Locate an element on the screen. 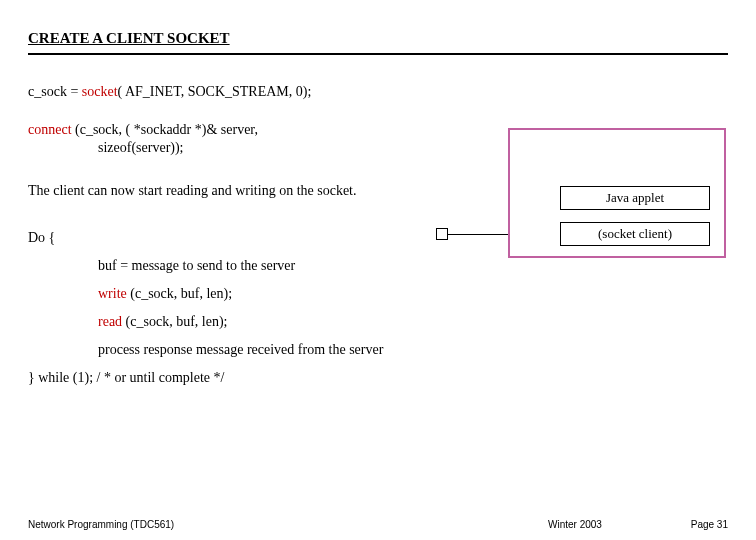 The width and height of the screenshot is (756, 540). connect-keyword: connect is located at coordinates (52, 130).